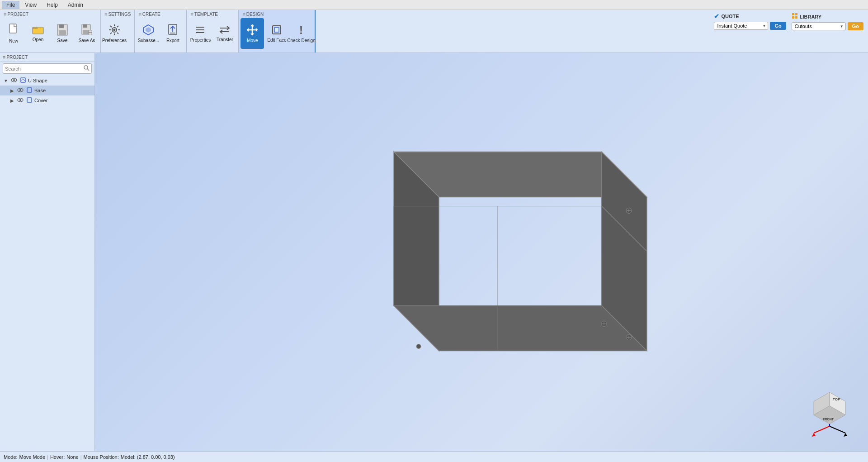 The image size is (868, 462). What do you see at coordinates (434, 5) in the screenshot?
I see `menubar: File View Help Admin` at bounding box center [434, 5].